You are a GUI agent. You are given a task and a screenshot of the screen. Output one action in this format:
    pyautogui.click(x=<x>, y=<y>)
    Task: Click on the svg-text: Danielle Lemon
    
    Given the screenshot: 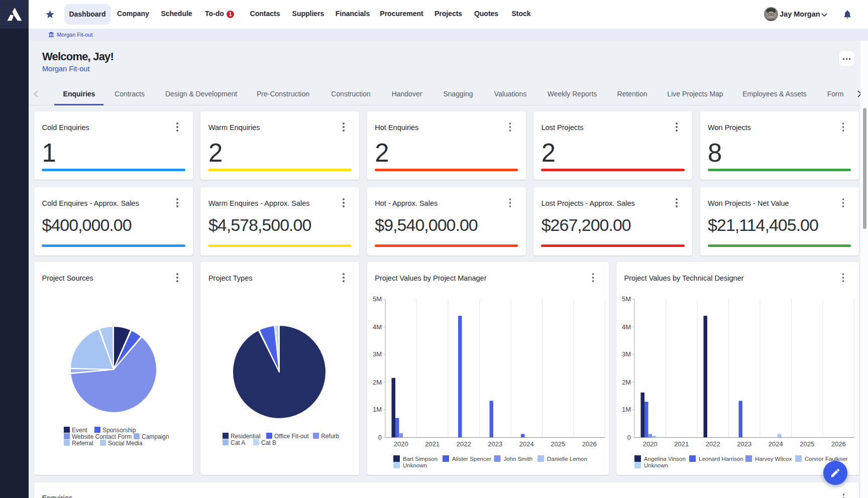 What is the action you would take?
    pyautogui.click(x=567, y=459)
    